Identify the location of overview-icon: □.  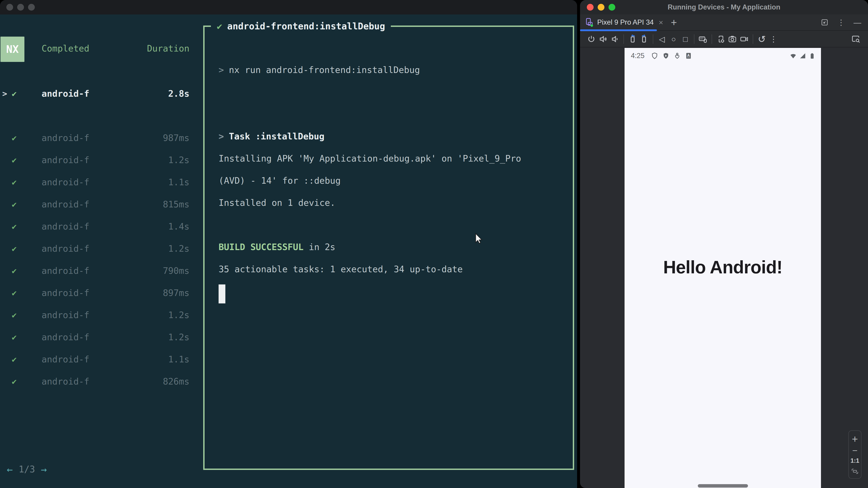
(685, 39).